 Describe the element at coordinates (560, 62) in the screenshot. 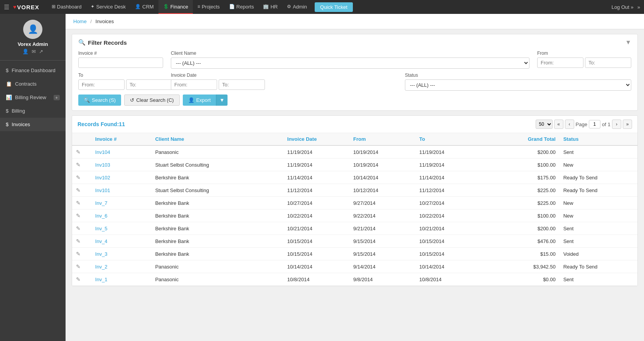

I see `from-from-input` at that location.